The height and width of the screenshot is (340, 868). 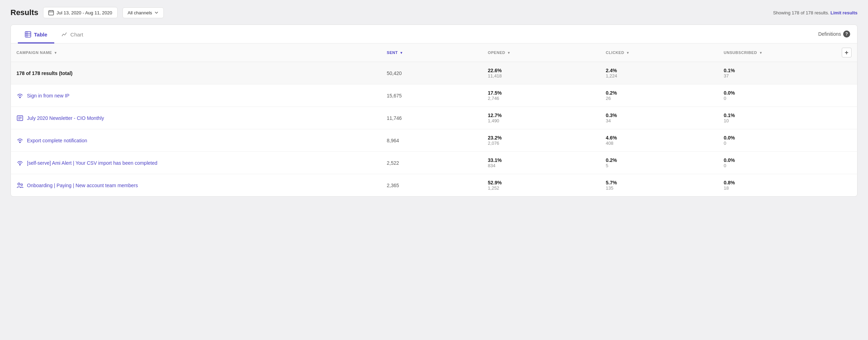 I want to click on total-unsub-cell: 0.1% 37, so click(x=777, y=73).